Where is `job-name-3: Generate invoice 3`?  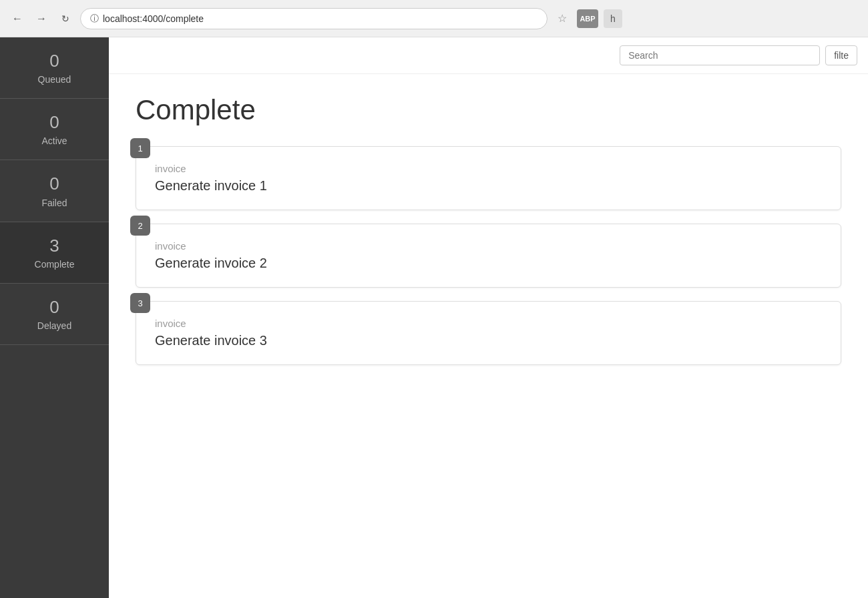 job-name-3: Generate invoice 3 is located at coordinates (489, 340).